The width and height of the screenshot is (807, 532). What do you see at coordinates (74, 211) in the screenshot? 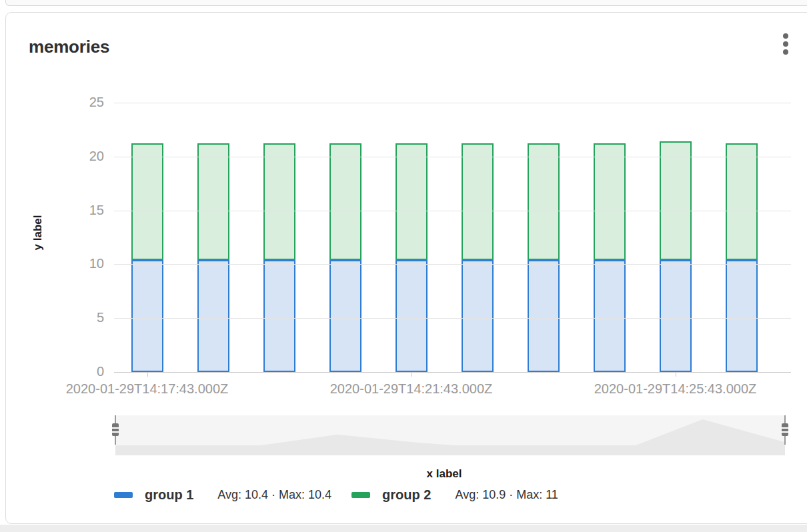
I see `y-axis-tick-label: 15` at bounding box center [74, 211].